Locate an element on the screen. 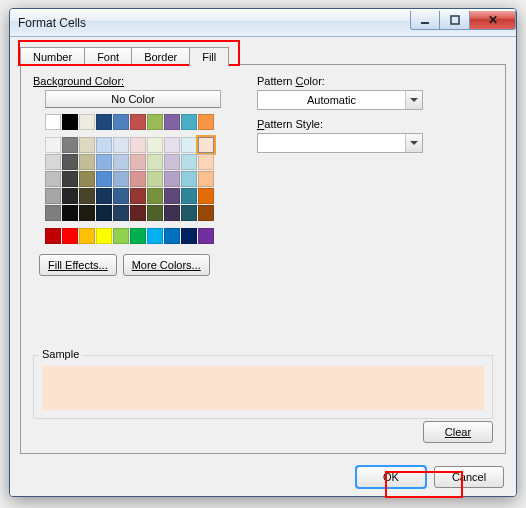  pattern-style-label: Pattern Style: is located at coordinates (340, 124).